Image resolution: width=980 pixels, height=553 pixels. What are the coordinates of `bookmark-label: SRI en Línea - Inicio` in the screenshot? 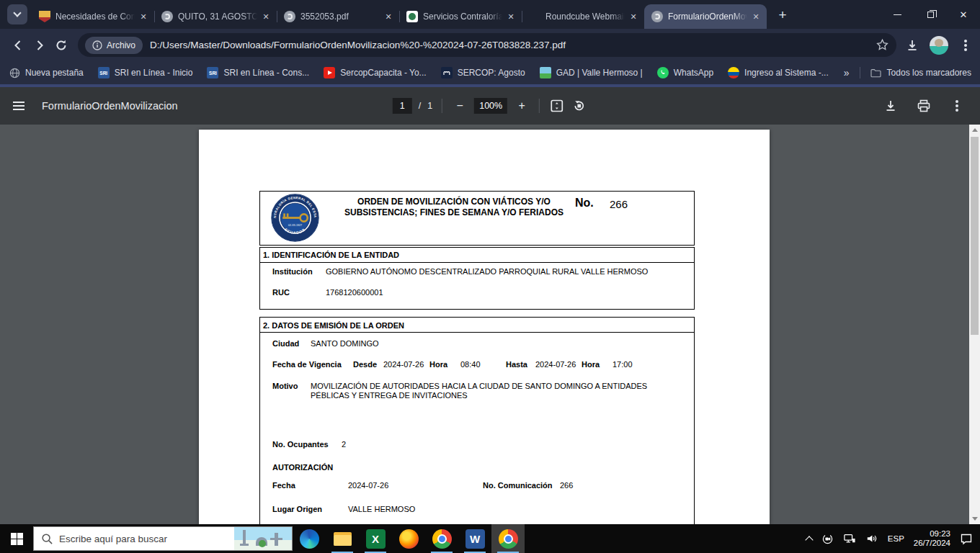 It's located at (154, 73).